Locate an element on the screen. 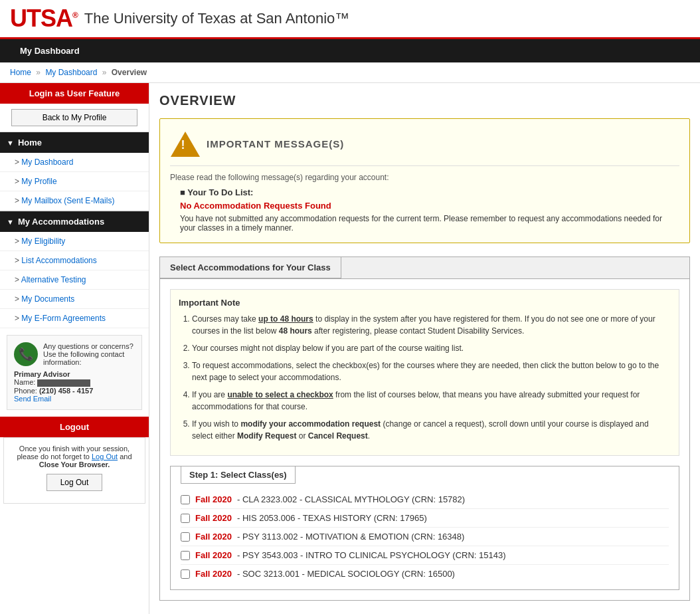 This screenshot has width=700, height=614. contact-inner: 📞 Any questions or concerns? Use the fol… is located at coordinates (74, 354).